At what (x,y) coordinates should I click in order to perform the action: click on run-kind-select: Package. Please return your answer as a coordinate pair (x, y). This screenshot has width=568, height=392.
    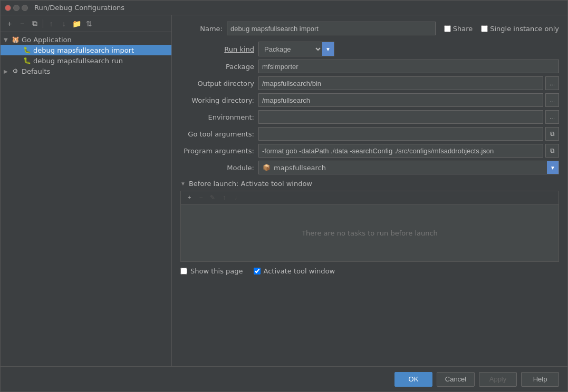
    Looking at the image, I should click on (291, 49).